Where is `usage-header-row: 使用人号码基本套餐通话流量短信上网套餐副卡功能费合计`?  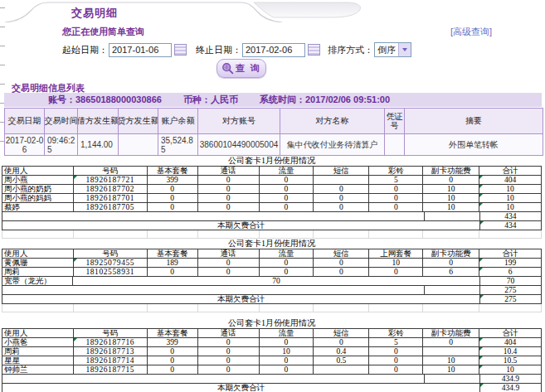 usage-header-row: 使用人号码基本套餐通话流量短信上网套餐副卡功能费合计 is located at coordinates (272, 254).